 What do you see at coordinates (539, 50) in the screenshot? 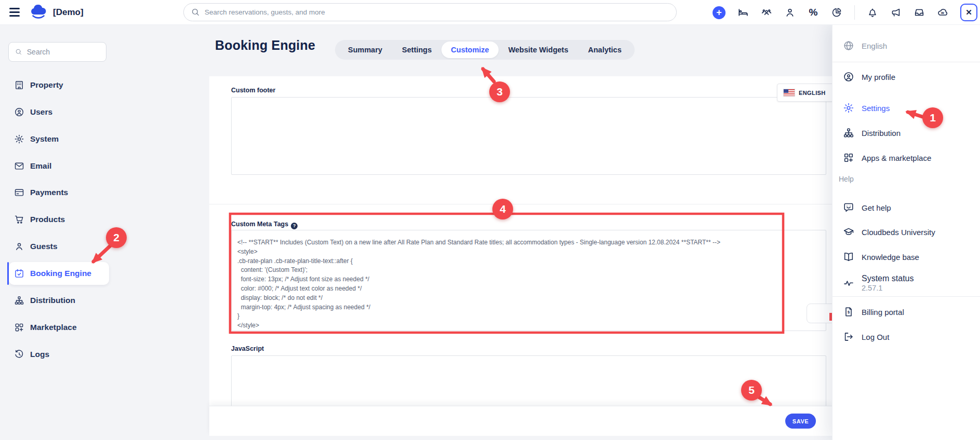
I see `tab-website-widgets: Website Widgets` at bounding box center [539, 50].